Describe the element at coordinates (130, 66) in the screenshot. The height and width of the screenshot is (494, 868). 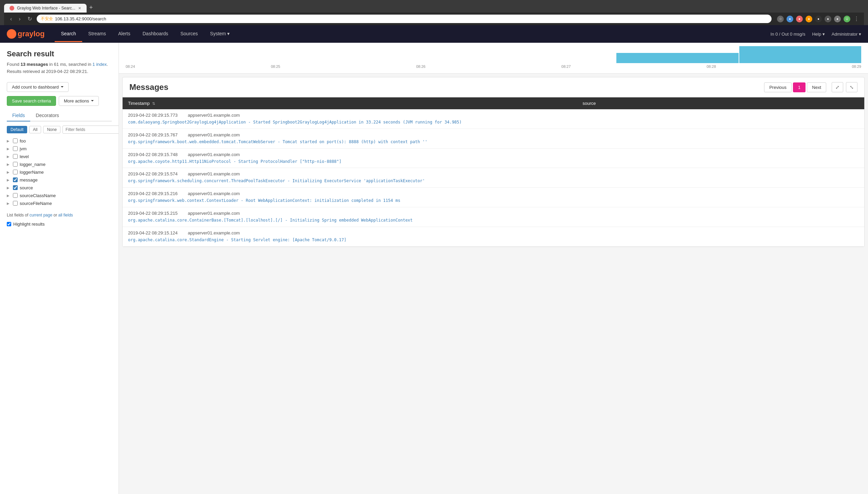
I see `chart-label-1: 08:24` at that location.